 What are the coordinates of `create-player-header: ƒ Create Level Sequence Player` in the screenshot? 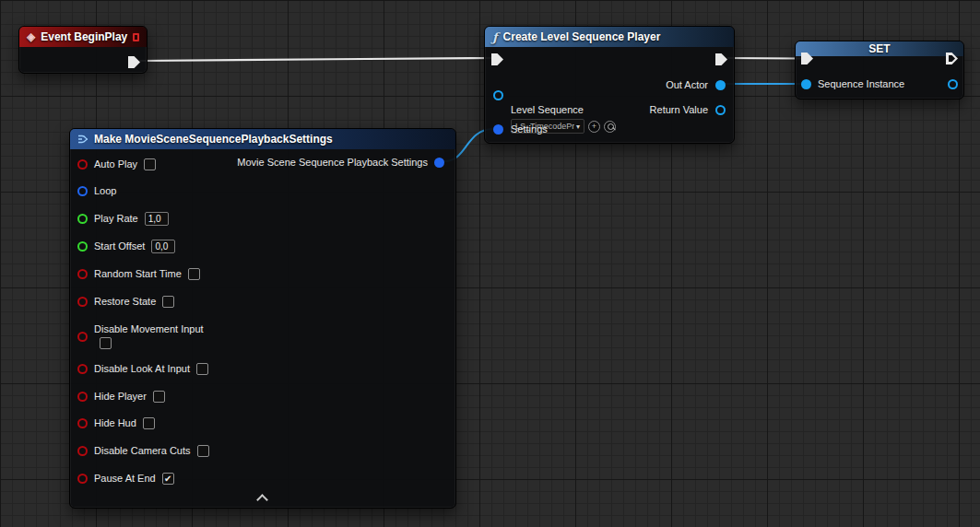 It's located at (609, 37).